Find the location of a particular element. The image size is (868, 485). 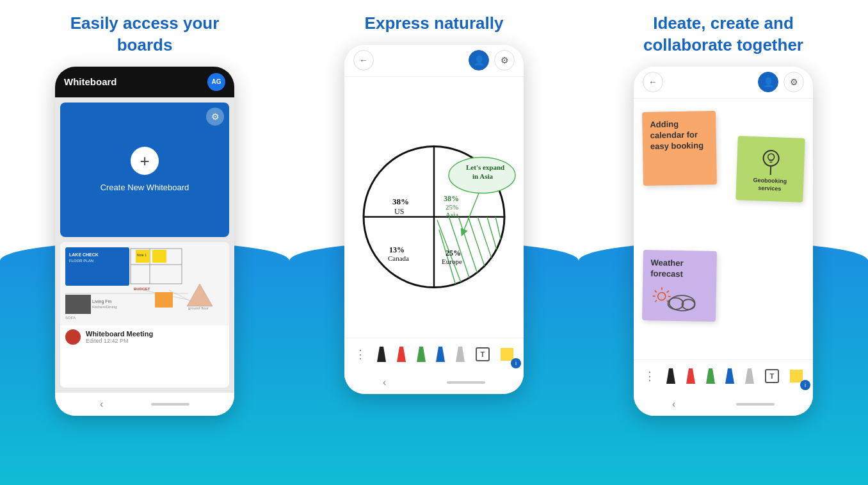

phone1-header: Whiteboard AG is located at coordinates (145, 82).